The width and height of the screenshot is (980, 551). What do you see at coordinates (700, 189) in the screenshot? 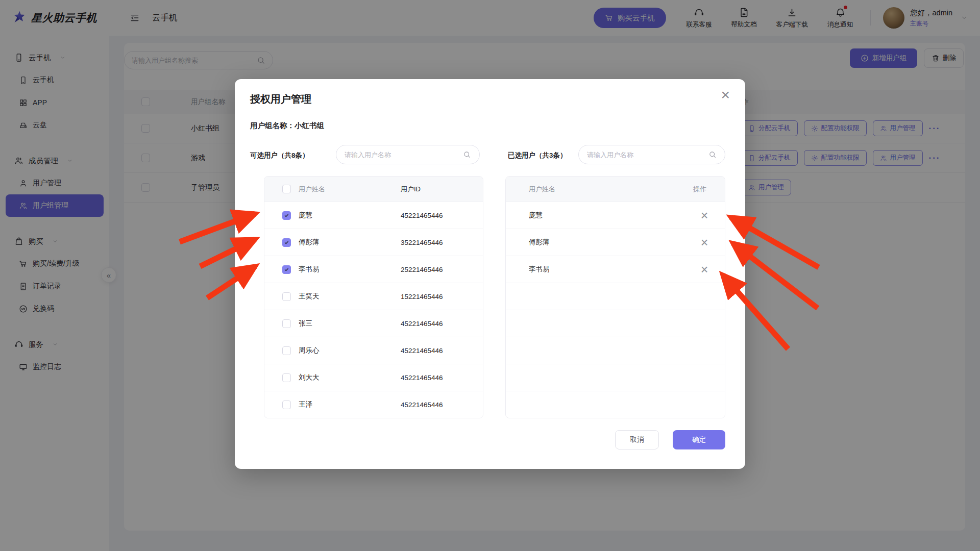
I see `action-header: 操作` at bounding box center [700, 189].